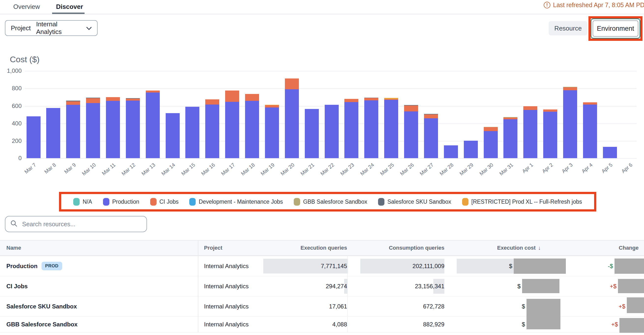  What do you see at coordinates (522, 202) in the screenshot?
I see `legend-item-restricted_prod_xl: [RESTRICTED] Prod XL -- Full-Refresh job…` at bounding box center [522, 202].